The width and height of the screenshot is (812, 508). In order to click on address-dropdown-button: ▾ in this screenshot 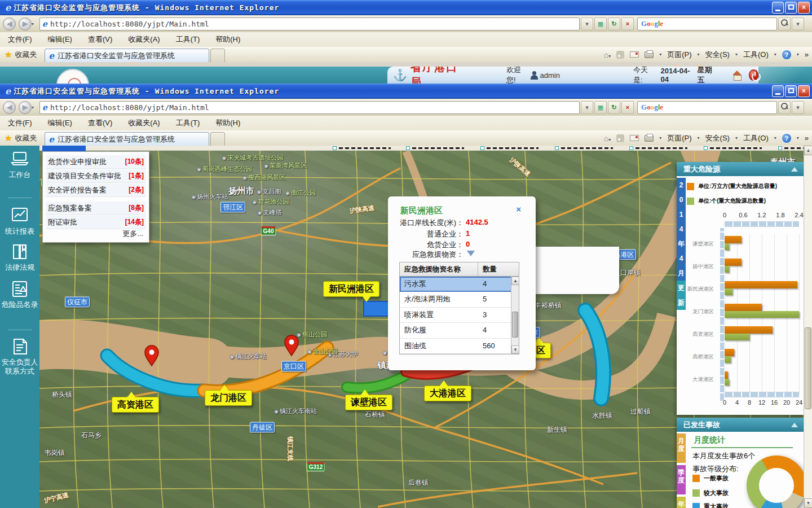, I will do `click(587, 107)`.